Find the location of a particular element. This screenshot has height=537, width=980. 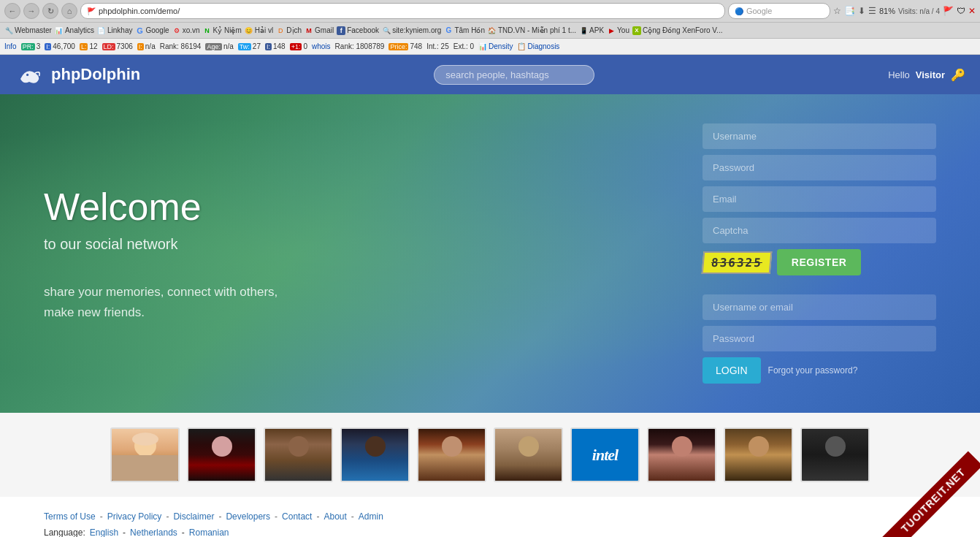

zoom-level: 81% is located at coordinates (887, 11).